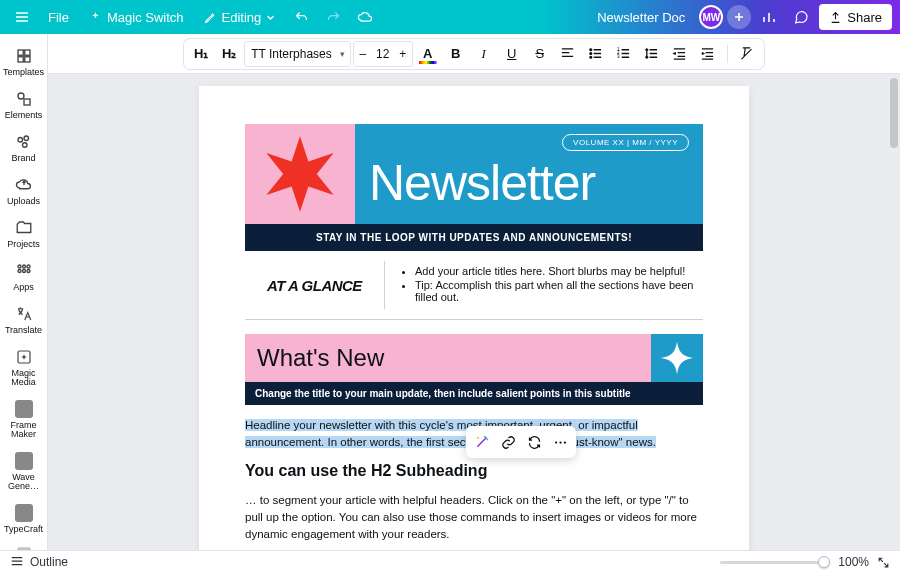 This screenshot has width=900, height=573. What do you see at coordinates (708, 54) in the screenshot?
I see `indent-increase-button` at bounding box center [708, 54].